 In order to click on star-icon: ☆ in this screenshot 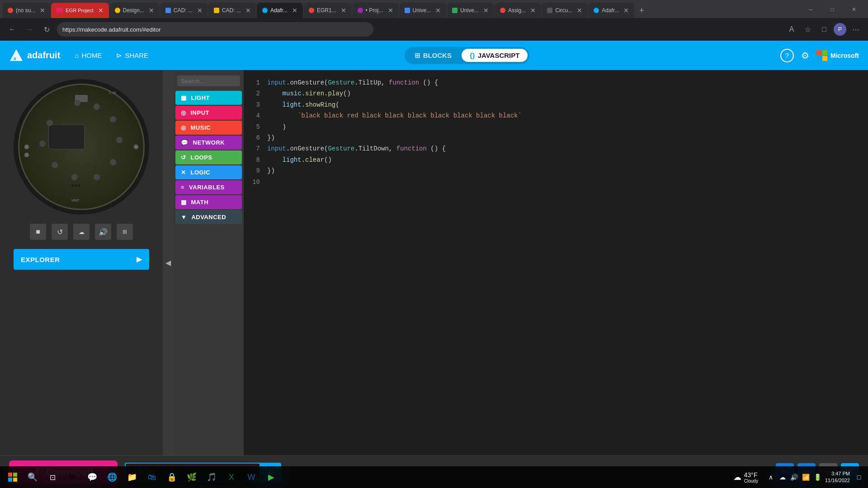, I will do `click(808, 29)`.